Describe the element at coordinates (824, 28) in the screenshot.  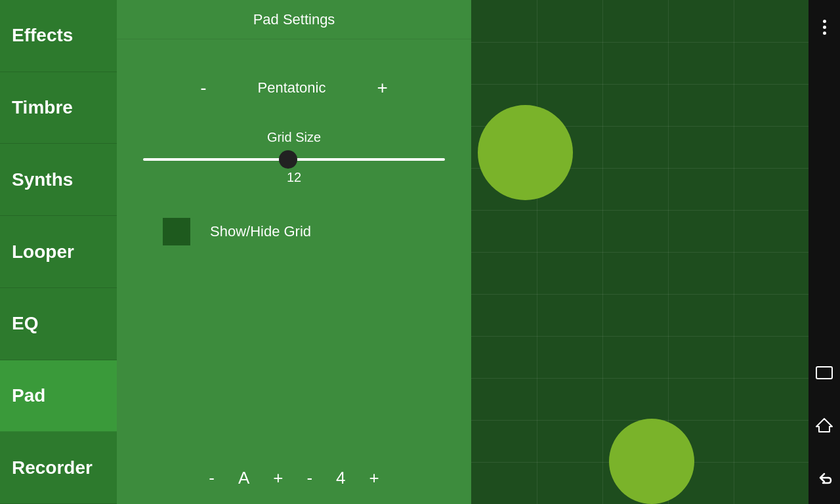
I see `overflow-menu-button` at that location.